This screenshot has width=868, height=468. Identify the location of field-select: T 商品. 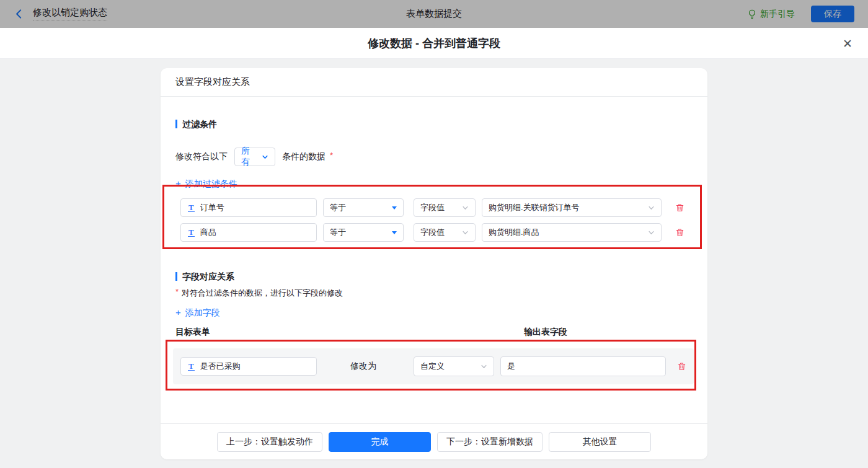
(249, 232).